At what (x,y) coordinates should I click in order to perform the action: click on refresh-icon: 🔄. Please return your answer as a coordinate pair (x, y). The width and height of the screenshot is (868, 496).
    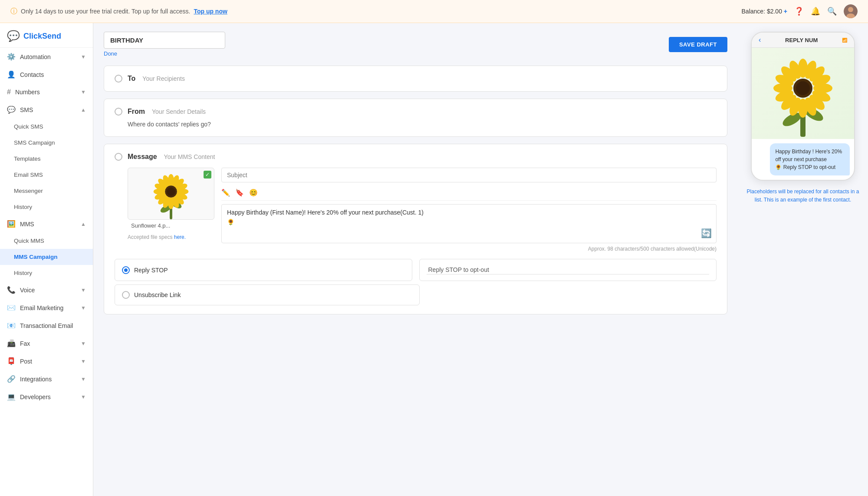
    Looking at the image, I should click on (707, 233).